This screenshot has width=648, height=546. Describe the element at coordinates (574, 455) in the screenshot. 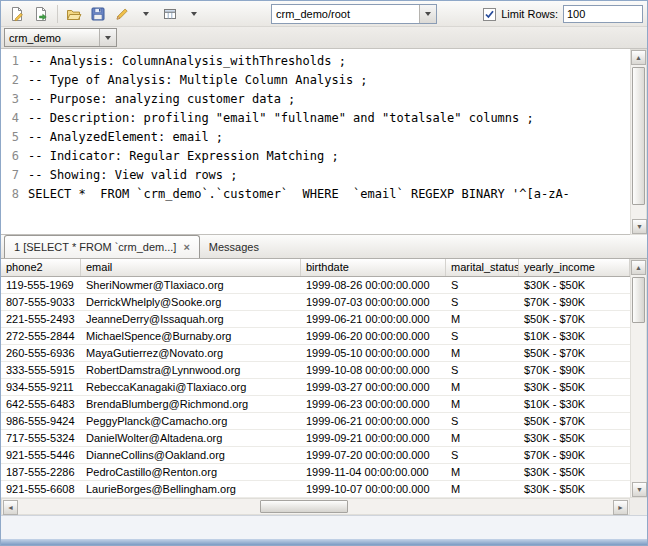

I see `table-cell: $70K - $90K` at that location.